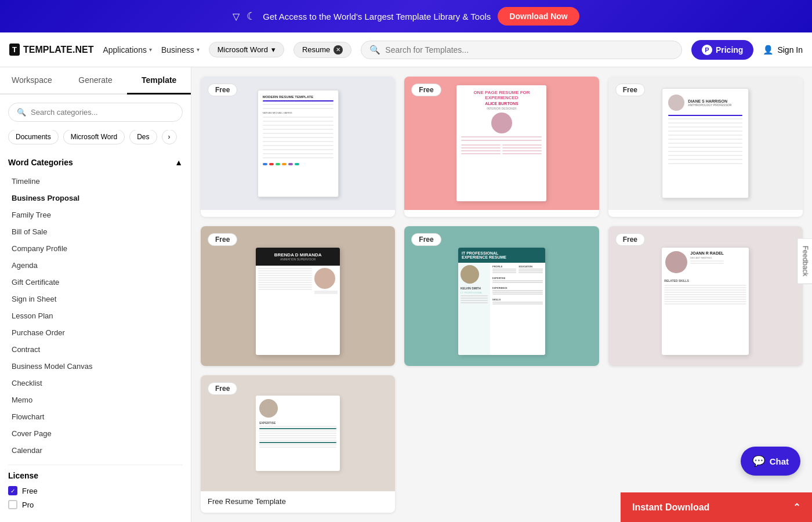  What do you see at coordinates (246, 50) in the screenshot?
I see `microsoft-word-tag: Microsoft Word ▾` at bounding box center [246, 50].